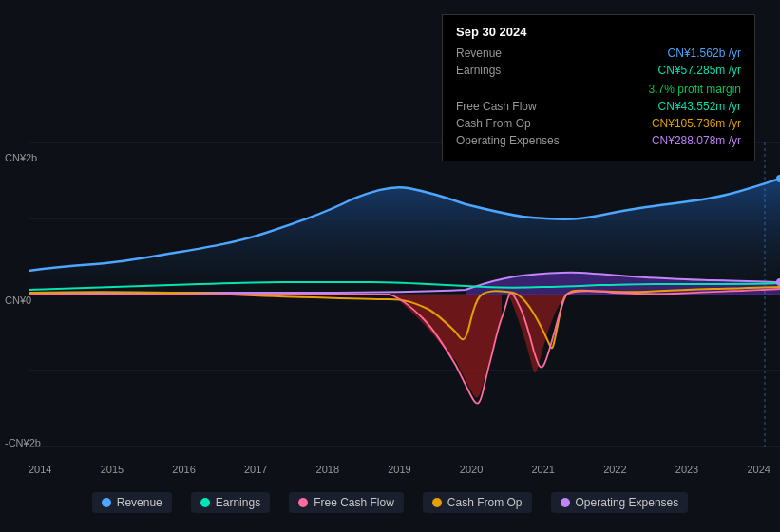 This screenshot has width=780, height=532. I want to click on tooltip-earnings-value: CN¥57.285m /yr, so click(699, 70).